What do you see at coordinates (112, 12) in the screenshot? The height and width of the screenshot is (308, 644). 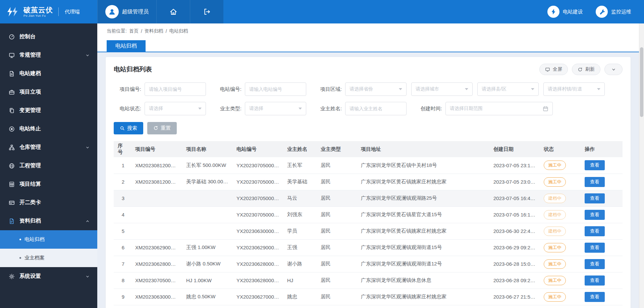 I see `avatar` at bounding box center [112, 12].